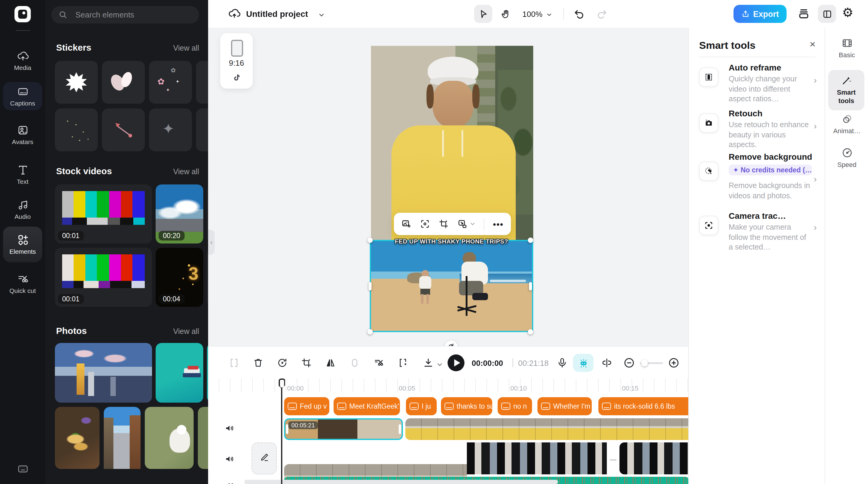  I want to click on rotate-handle, so click(451, 343).